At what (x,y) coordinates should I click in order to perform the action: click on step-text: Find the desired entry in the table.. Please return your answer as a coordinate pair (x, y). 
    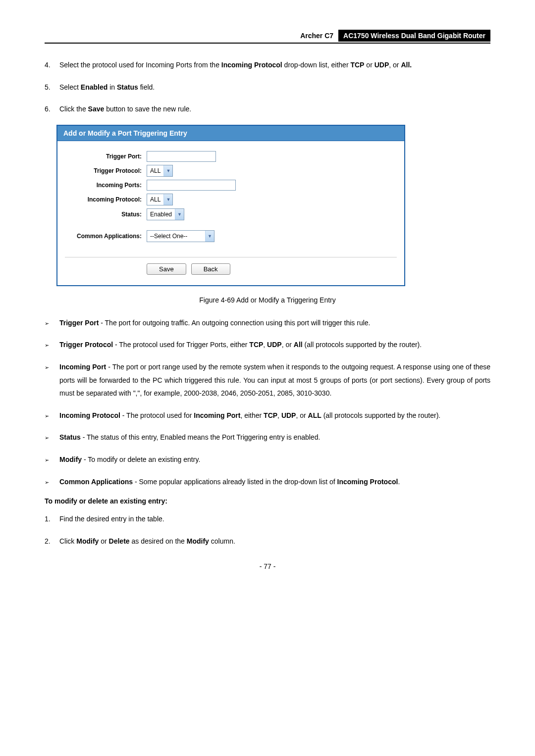
    Looking at the image, I should click on (275, 519).